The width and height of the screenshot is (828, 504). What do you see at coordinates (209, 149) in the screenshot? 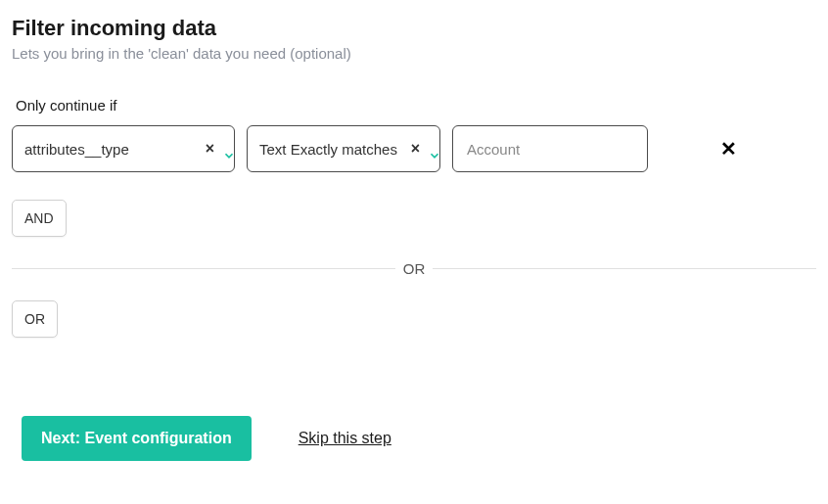
I see `clear-field-icon: ×` at bounding box center [209, 149].